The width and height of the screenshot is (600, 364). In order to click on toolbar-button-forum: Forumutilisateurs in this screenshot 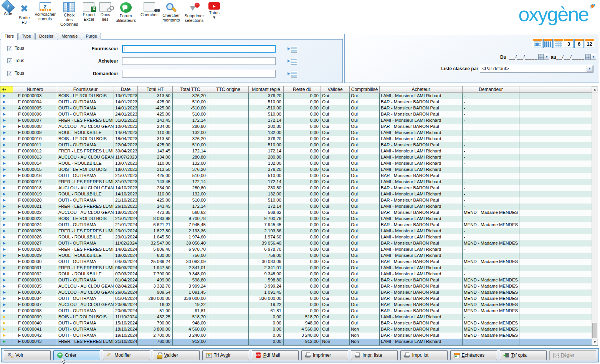, I will do `click(126, 12)`.